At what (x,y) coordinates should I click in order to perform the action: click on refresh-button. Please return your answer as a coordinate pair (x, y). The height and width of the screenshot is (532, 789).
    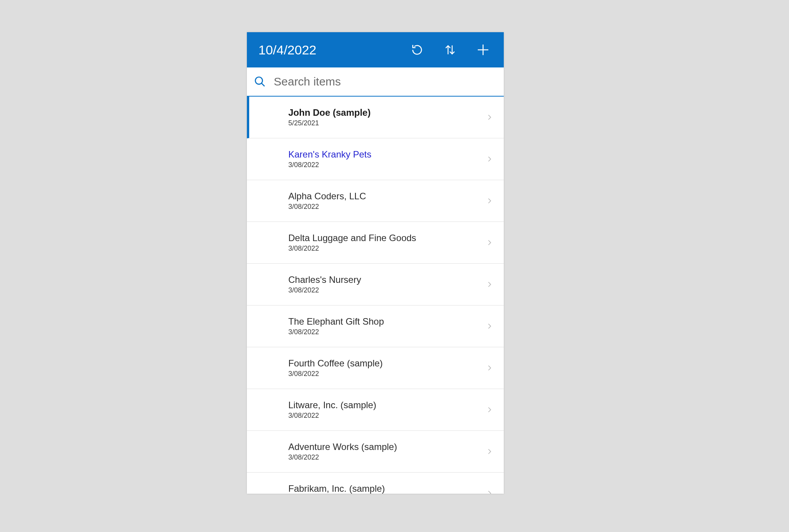
    Looking at the image, I should click on (417, 50).